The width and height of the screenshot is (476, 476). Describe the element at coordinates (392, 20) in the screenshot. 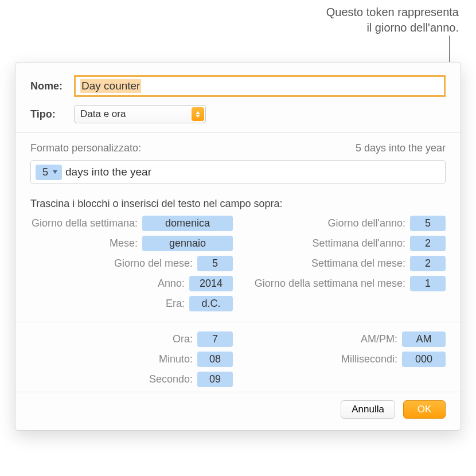

I see `callout-text: Questo token rappresenta il giorno dell'…` at that location.